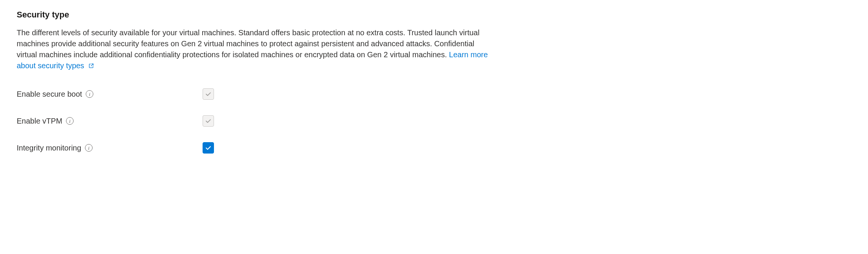 The image size is (868, 254). Describe the element at coordinates (208, 121) in the screenshot. I see `vtpm-checkbox` at that location.